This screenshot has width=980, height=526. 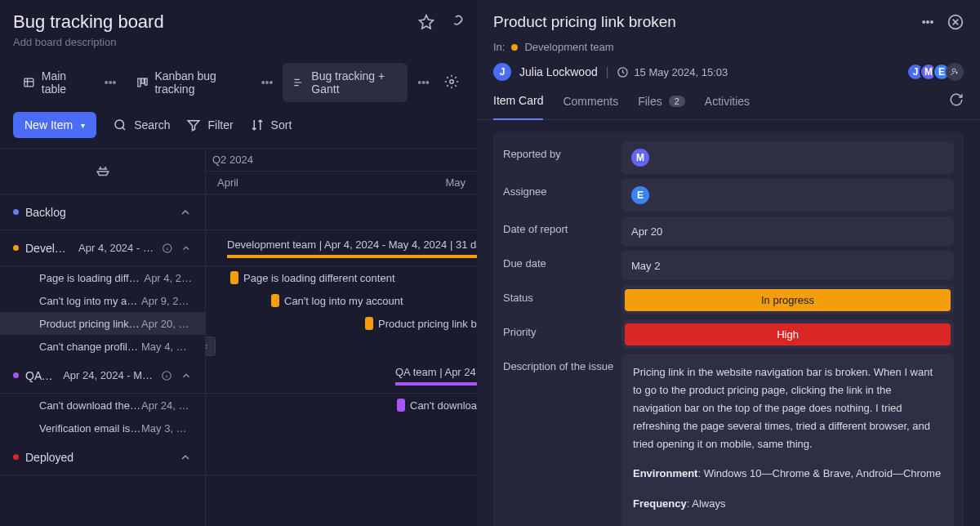 What do you see at coordinates (590, 106) in the screenshot?
I see `tab-comments: Comments` at bounding box center [590, 106].